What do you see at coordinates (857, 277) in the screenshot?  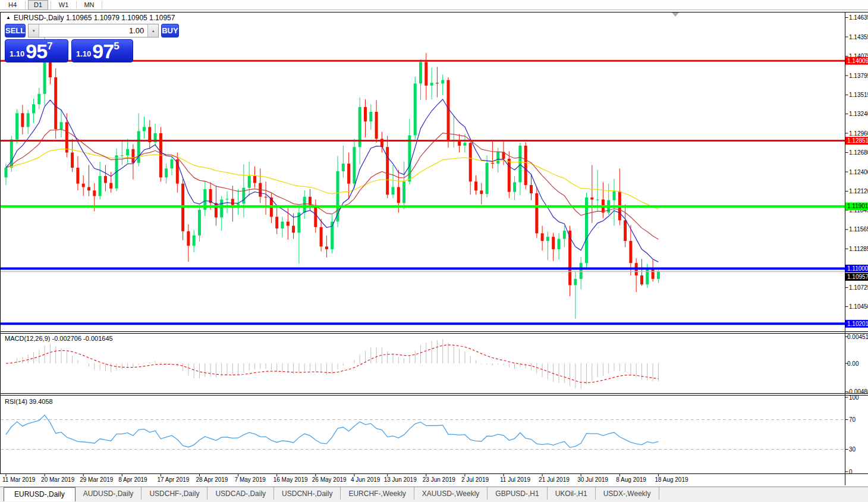 I see `svg-text: 1.10957` at bounding box center [857, 277].